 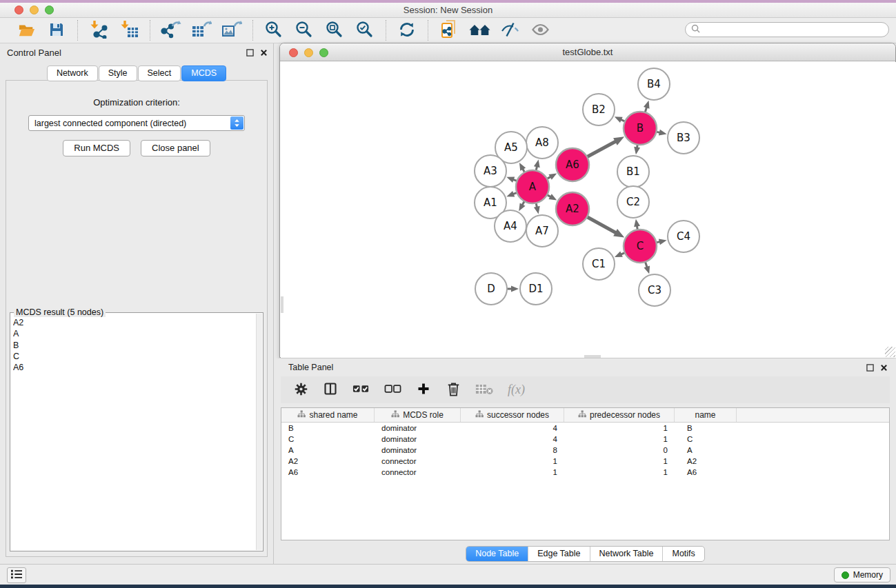 What do you see at coordinates (585, 472) in the screenshot?
I see `table-row: A6connector11A6` at bounding box center [585, 472].